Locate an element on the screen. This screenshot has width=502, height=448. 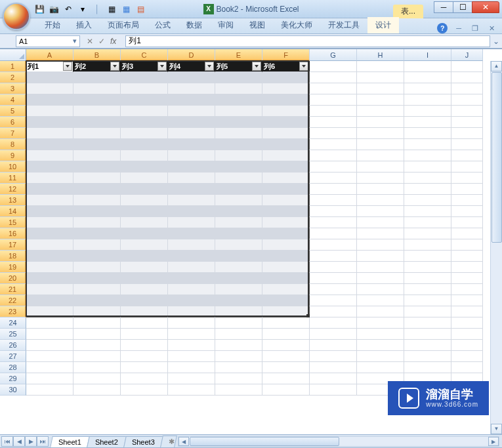
table-icon: ▦ is located at coordinates (126, 9).